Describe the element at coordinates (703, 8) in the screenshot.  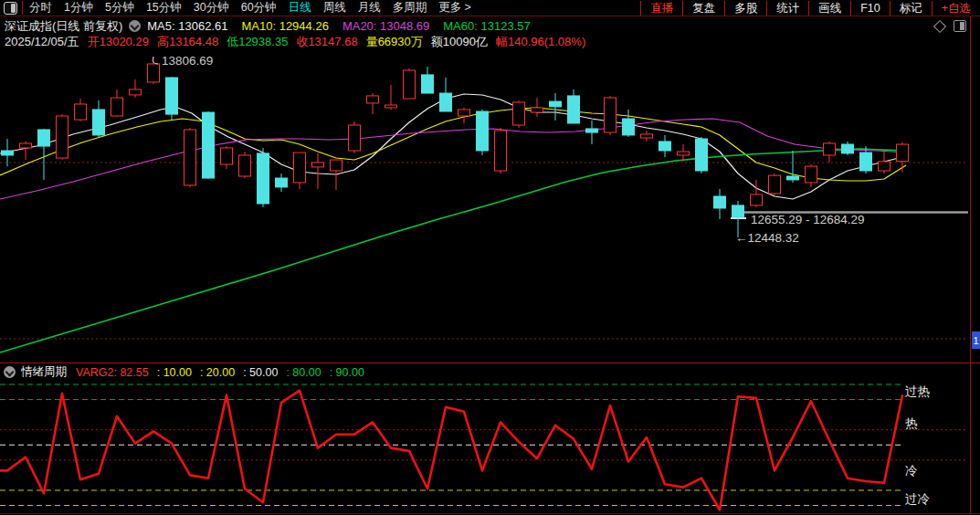
I see `topbar-action: 复盘` at that location.